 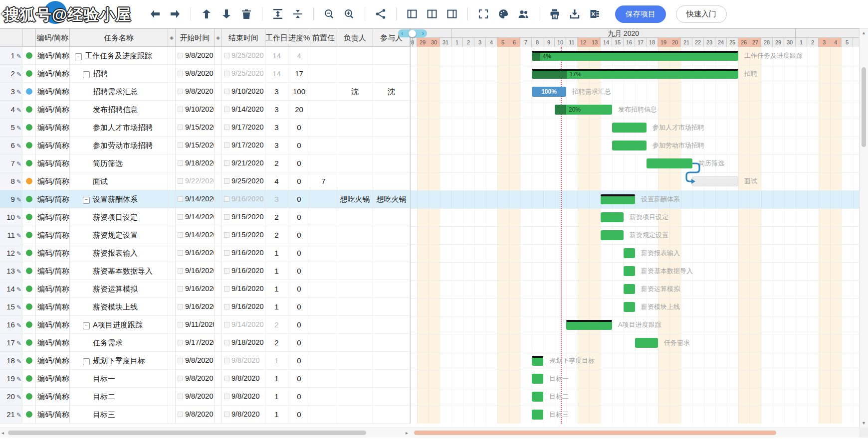 What do you see at coordinates (483, 14) in the screenshot?
I see `fullscreen-icon` at bounding box center [483, 14].